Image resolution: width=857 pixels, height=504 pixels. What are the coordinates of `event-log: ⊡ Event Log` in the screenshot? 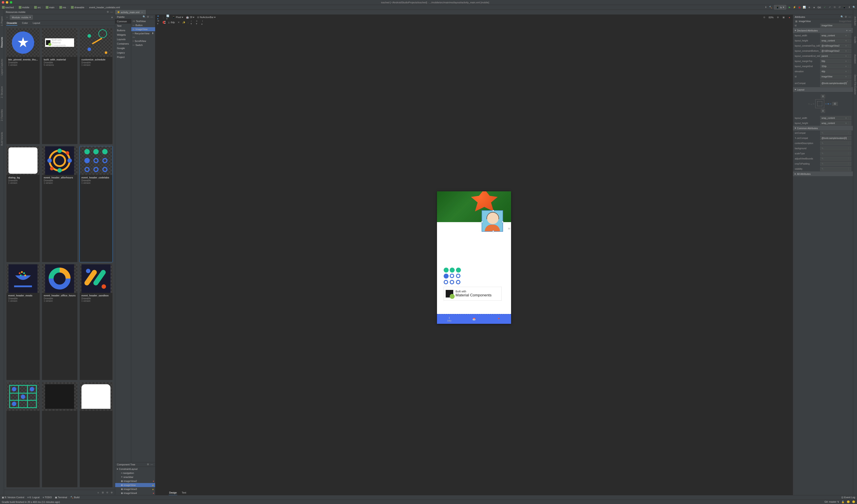 It's located at (848, 498).